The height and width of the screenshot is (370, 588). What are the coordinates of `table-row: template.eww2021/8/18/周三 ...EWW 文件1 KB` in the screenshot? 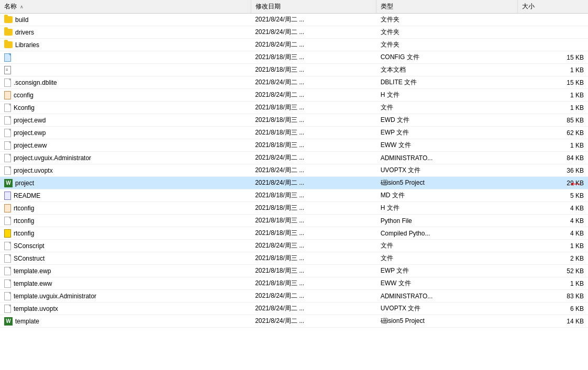 It's located at (294, 284).